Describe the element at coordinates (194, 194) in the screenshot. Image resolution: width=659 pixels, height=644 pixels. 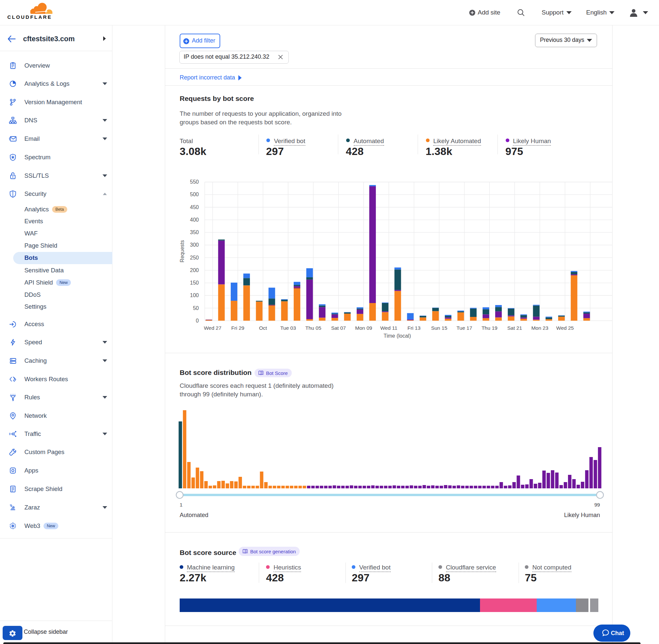
I see `svg-text: 500` at that location.